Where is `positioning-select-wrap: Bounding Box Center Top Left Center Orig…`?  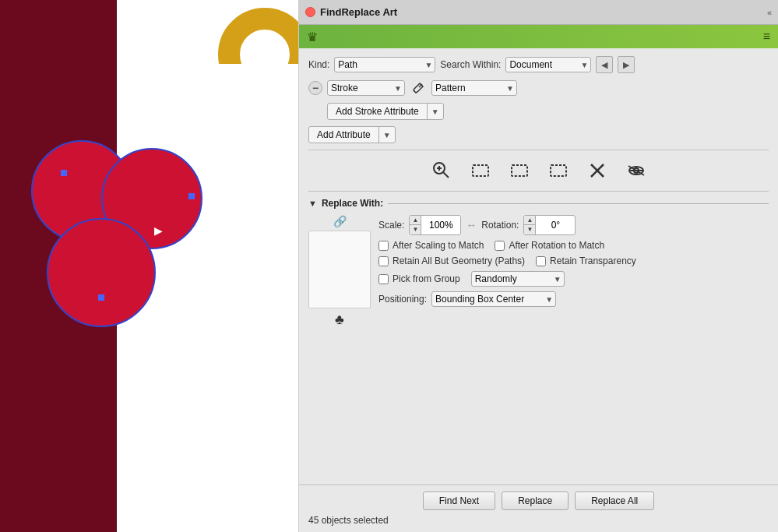 positioning-select-wrap: Bounding Box Center Top Left Center Orig… is located at coordinates (494, 299).